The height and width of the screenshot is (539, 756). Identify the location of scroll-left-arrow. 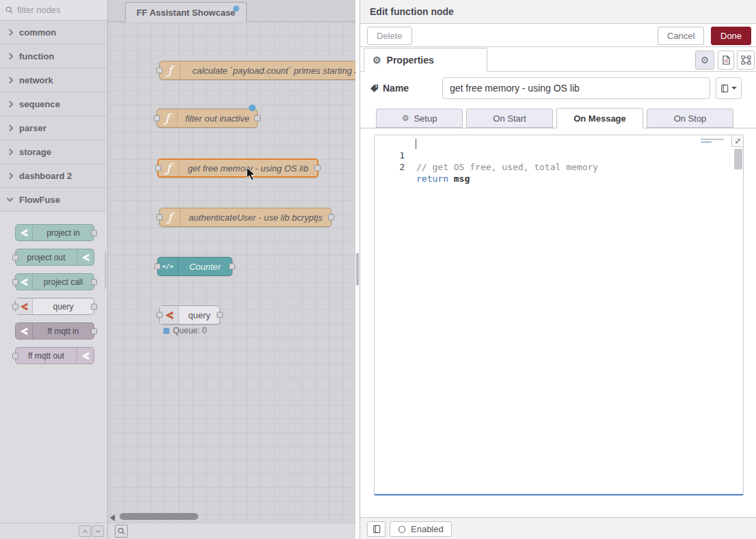
(112, 518).